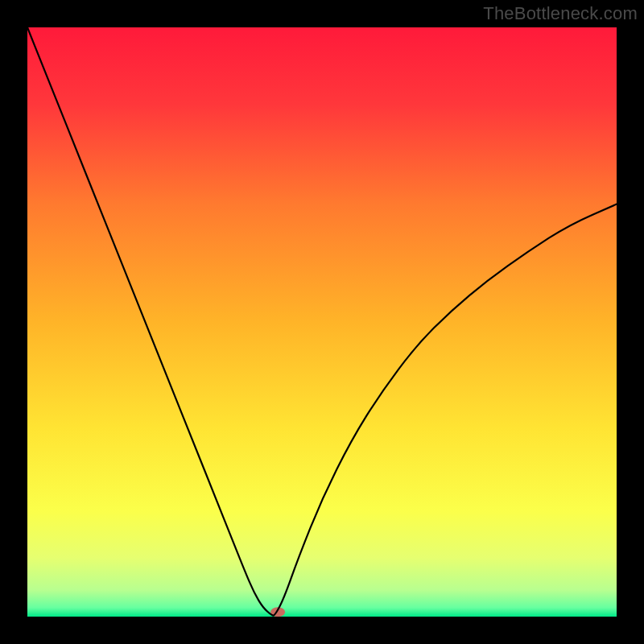 The width and height of the screenshot is (644, 644). What do you see at coordinates (560, 14) in the screenshot?
I see `watermark-text: TheBottleneck.com` at bounding box center [560, 14].